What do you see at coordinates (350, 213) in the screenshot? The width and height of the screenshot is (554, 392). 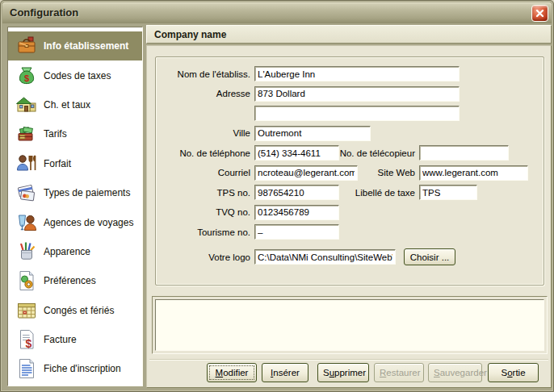 I see `form-row-tvq: TVQ no.` at bounding box center [350, 213].